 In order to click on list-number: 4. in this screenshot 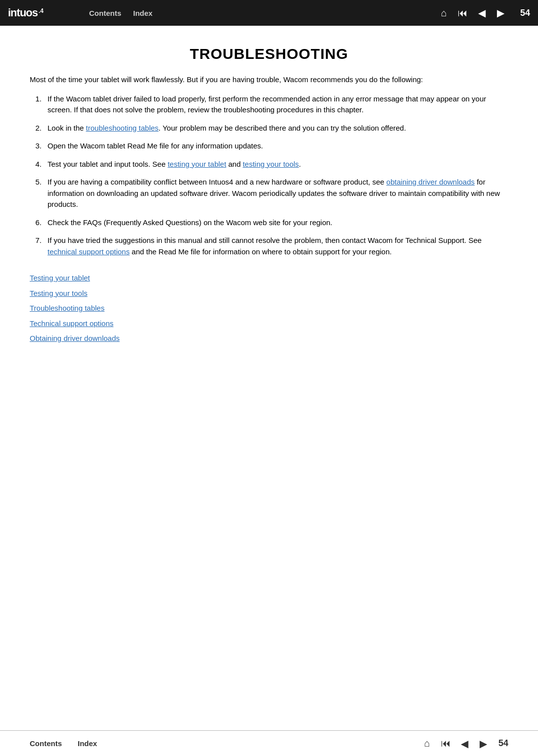, I will do `click(36, 164)`.